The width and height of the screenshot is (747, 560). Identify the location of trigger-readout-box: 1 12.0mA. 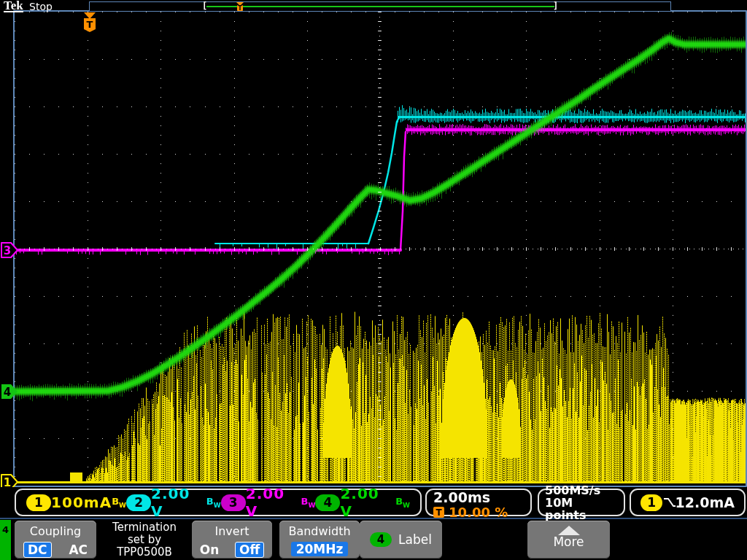
(687, 502).